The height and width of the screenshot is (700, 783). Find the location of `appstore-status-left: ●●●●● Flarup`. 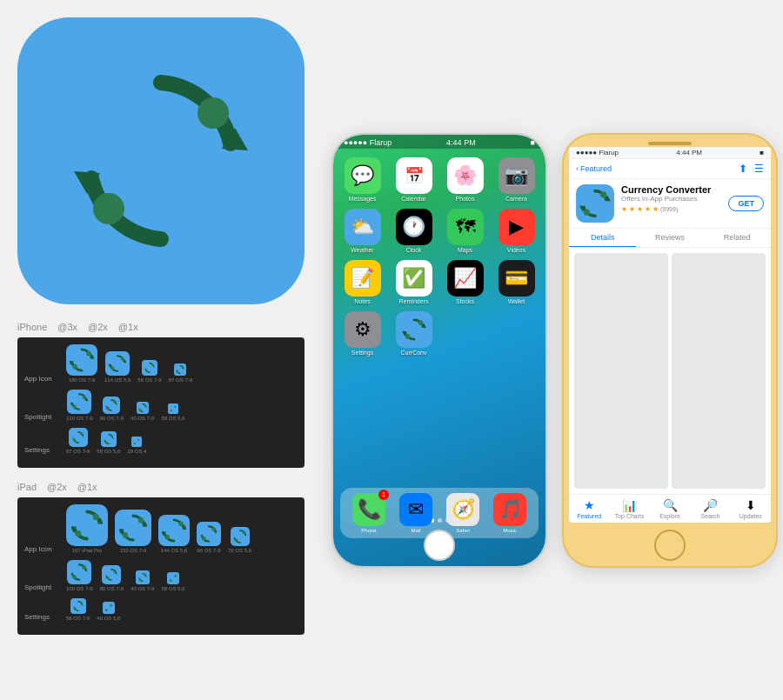

appstore-status-left: ●●●●● Flarup is located at coordinates (597, 153).